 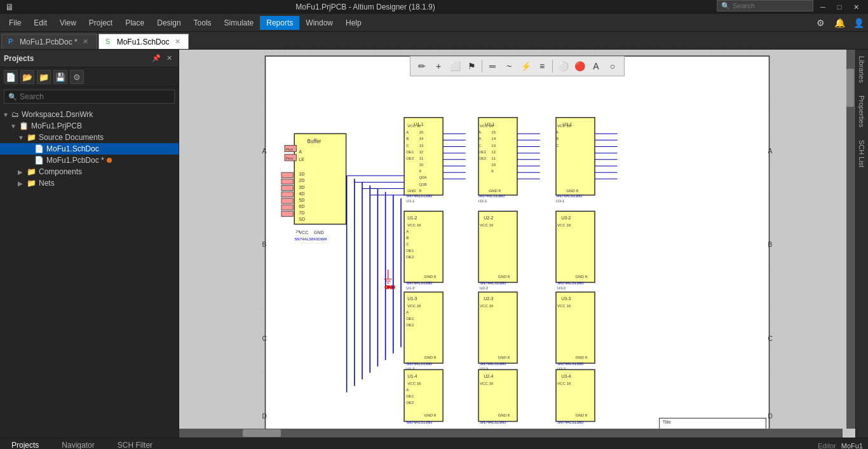 I want to click on global-search: 🔍, so click(x=765, y=6).